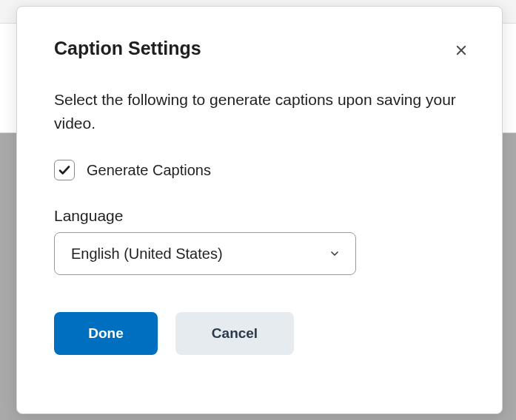 The height and width of the screenshot is (420, 516). Describe the element at coordinates (262, 333) in the screenshot. I see `dialog-button-row: Done Cancel` at that location.